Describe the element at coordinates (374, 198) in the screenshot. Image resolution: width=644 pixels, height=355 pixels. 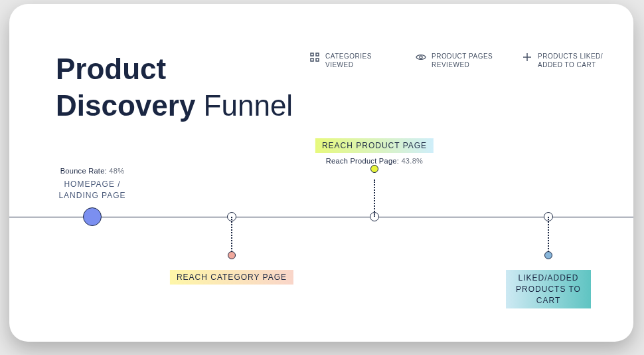
I see `stem-product` at that location.